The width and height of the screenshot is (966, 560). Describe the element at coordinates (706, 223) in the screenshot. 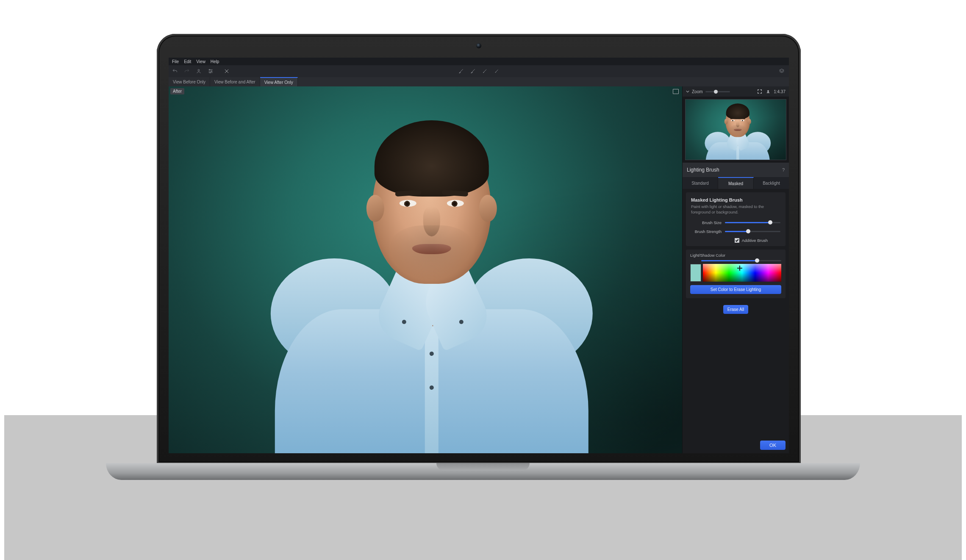

I see `brush-size-label: Brush Size` at that location.